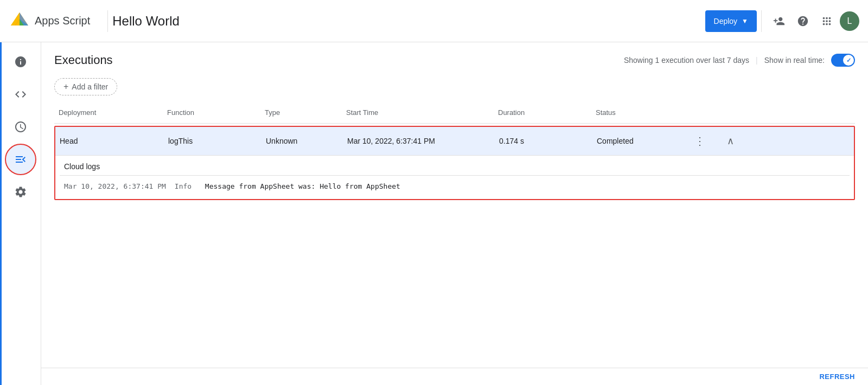 The width and height of the screenshot is (868, 385). What do you see at coordinates (762, 21) in the screenshot?
I see `header-vdivider2` at bounding box center [762, 21].